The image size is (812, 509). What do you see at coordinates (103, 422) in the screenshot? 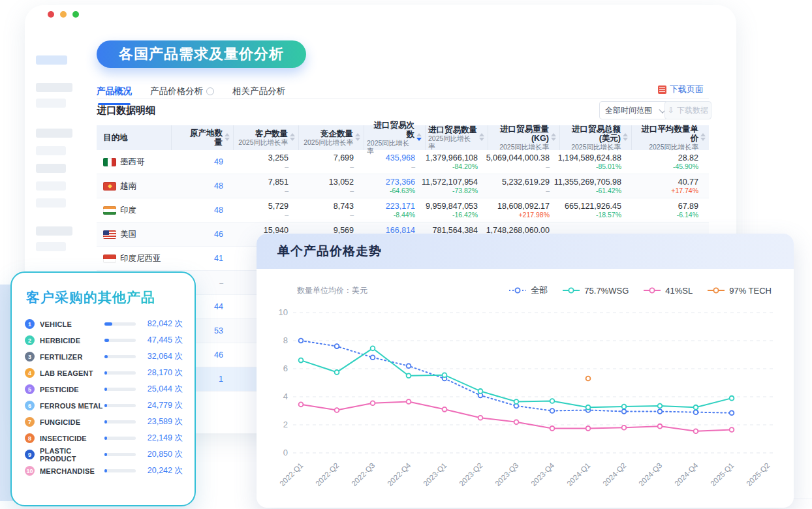
I see `product-rank-item: 7FUNGICIDE23,589 次` at bounding box center [103, 422].